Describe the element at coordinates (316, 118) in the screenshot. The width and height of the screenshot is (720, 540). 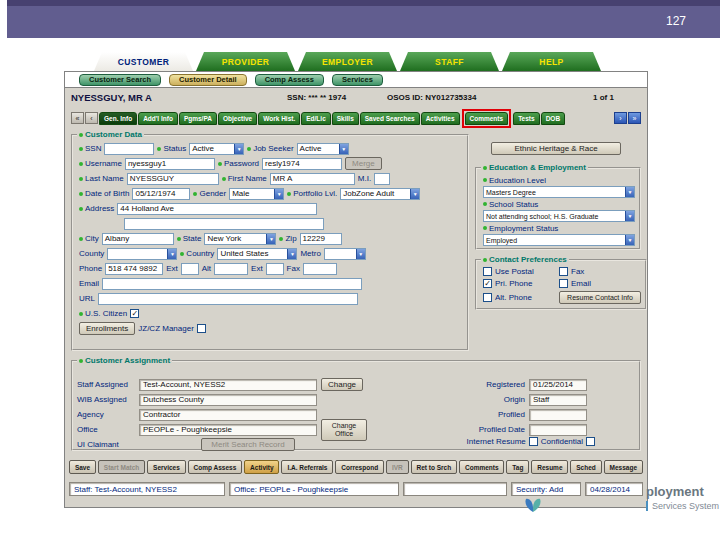
I see `tab-ed-lic: Ed/Lic` at that location.